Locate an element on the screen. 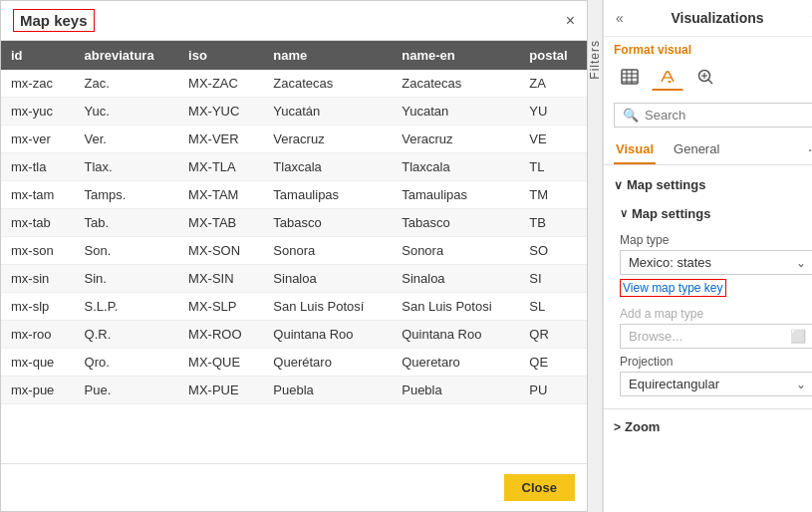 The height and width of the screenshot is (512, 812). table-cell: MX-PUE is located at coordinates (221, 390).